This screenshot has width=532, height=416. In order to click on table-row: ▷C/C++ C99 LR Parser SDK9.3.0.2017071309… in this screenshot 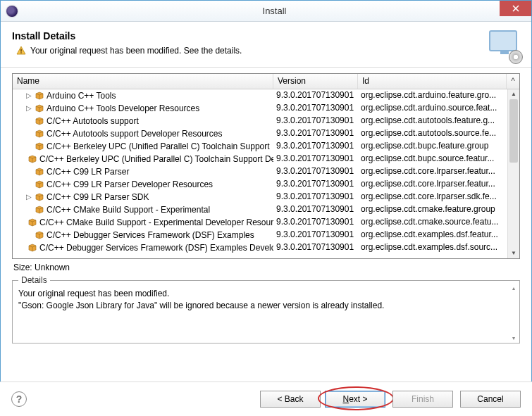, I will do `click(266, 197)`.